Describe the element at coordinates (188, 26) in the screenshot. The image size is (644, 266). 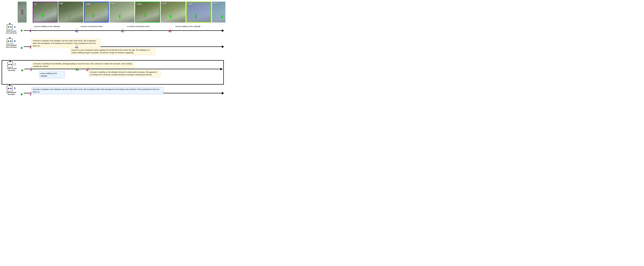
I see `caption-a-4: woman walking on the sidewalk.` at that location.